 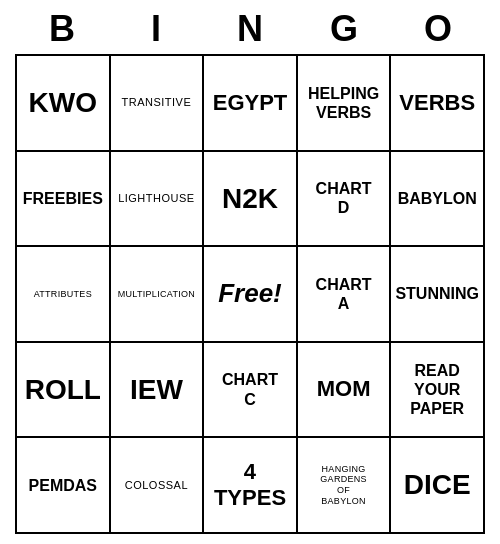 I want to click on cell-text-24: DICE, so click(x=438, y=485).